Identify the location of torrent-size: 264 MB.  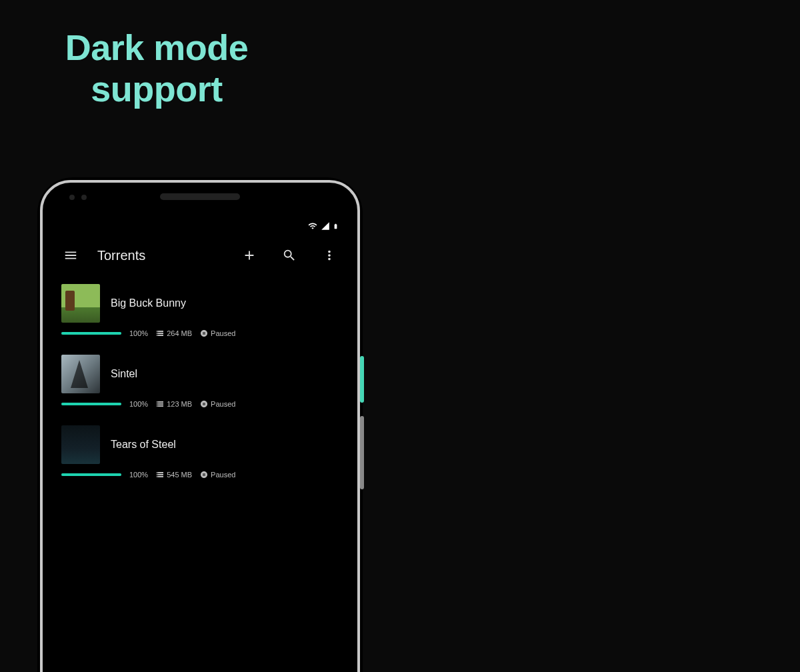
(174, 333).